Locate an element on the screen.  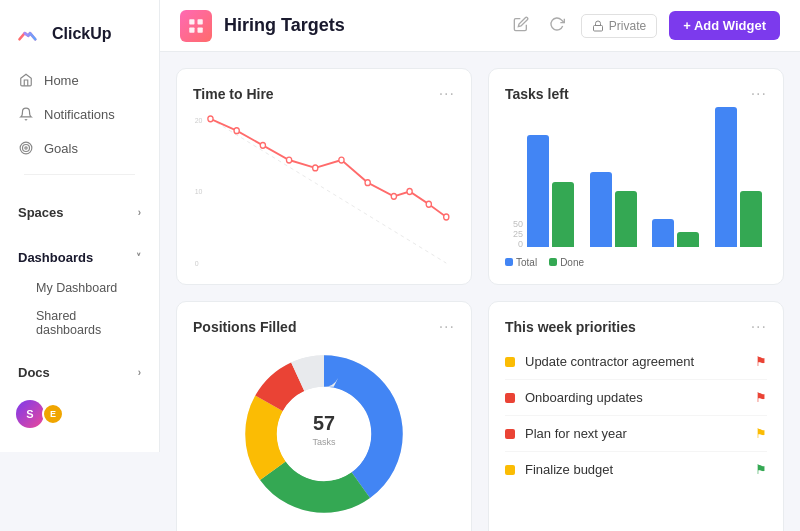
sidebar-item-home-label: Home is located at coordinates (62, 80).